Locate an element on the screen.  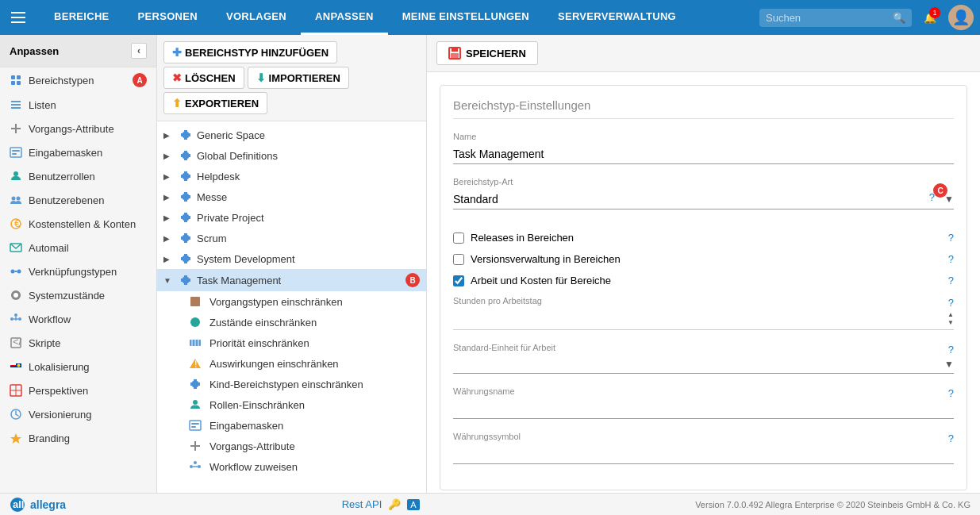
sidebar-item-benutzerebenen: Benutzerebenen is located at coordinates (78, 200).